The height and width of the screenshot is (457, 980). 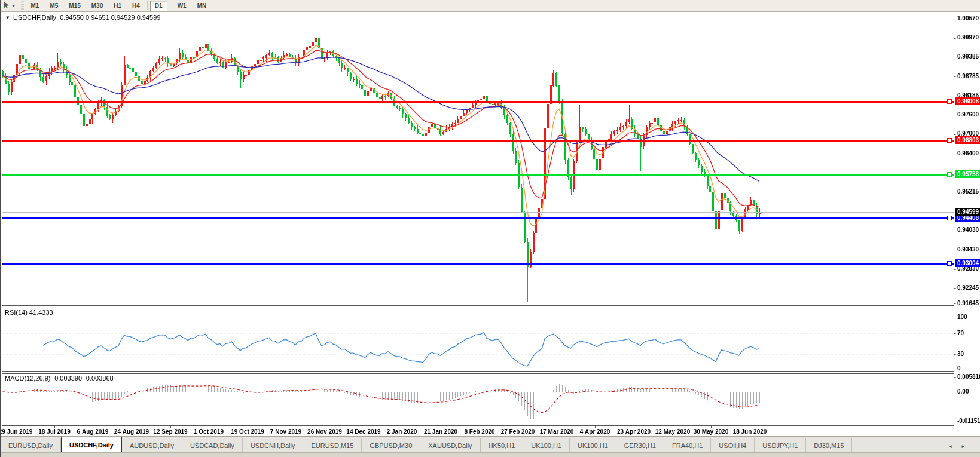 I want to click on tab-usdchf-daily: USDCHF,Daily, so click(x=91, y=444).